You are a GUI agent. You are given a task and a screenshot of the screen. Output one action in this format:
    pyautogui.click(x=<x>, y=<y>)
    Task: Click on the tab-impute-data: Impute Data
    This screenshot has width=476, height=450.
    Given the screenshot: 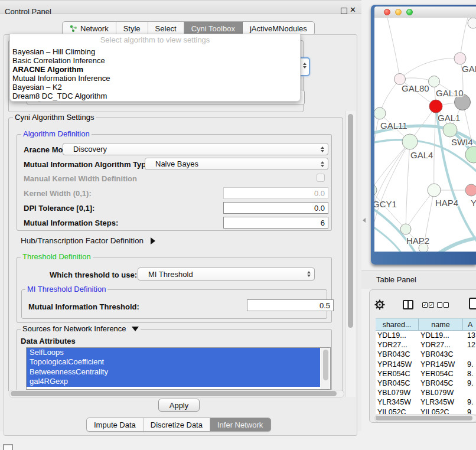 What is the action you would take?
    pyautogui.click(x=115, y=425)
    